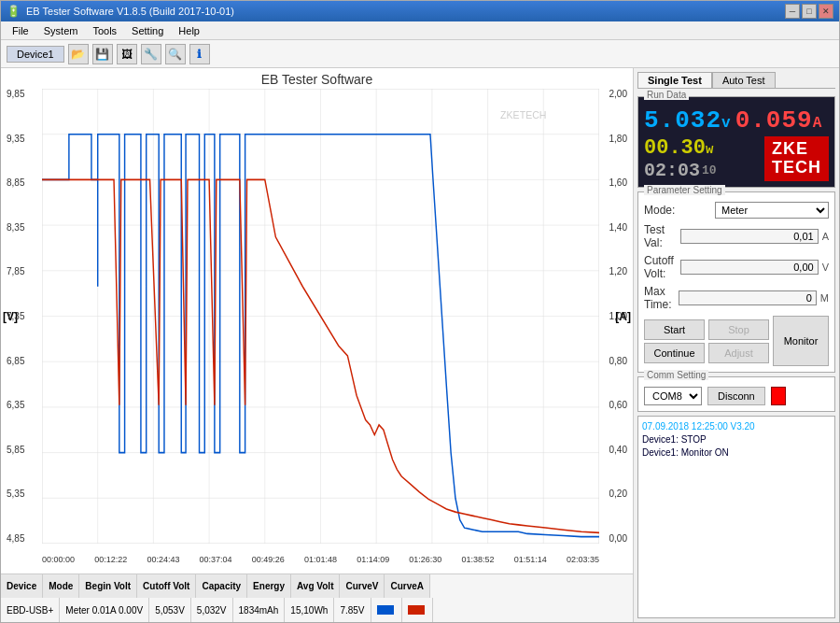 This screenshot has width=840, height=623. What do you see at coordinates (127, 54) in the screenshot?
I see `screenshot-button: 🖼` at bounding box center [127, 54].